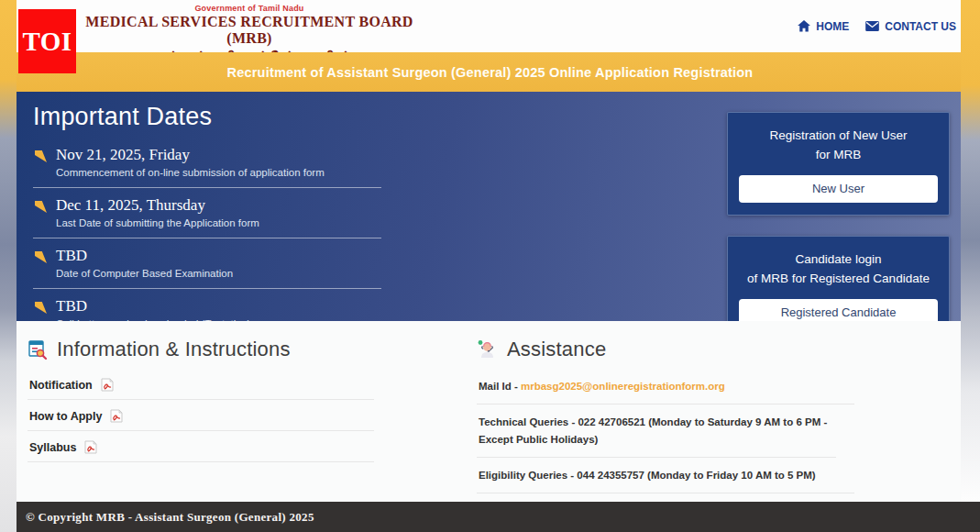 Image resolution: width=980 pixels, height=532 pixels. I want to click on watermark-left-strip, so click(8, 266).